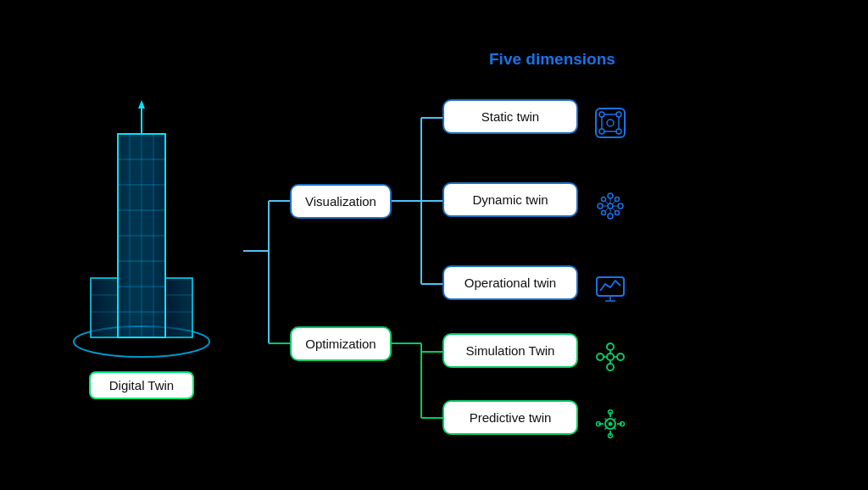  What do you see at coordinates (341, 344) in the screenshot?
I see `optimization-box: Optimization` at bounding box center [341, 344].